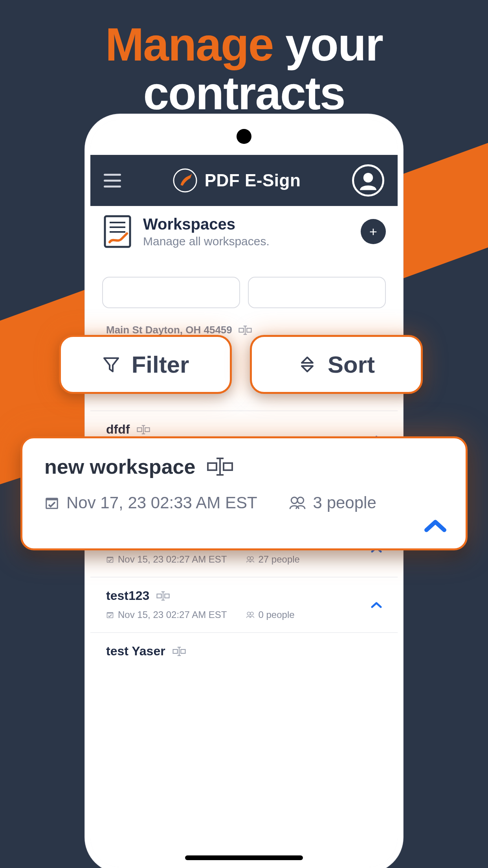 The image size is (488, 868). I want to click on app-top-bar: PDF E-Sign, so click(244, 180).